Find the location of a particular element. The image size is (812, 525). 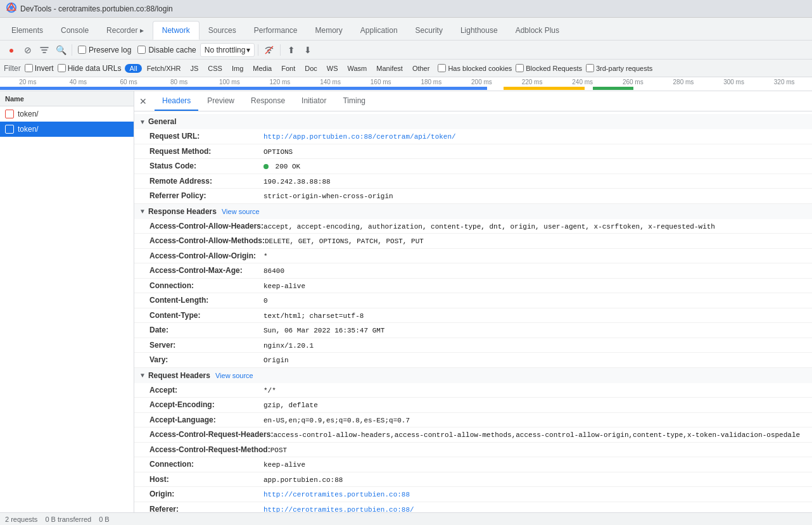

tl-100: 100 ms is located at coordinates (230, 82).